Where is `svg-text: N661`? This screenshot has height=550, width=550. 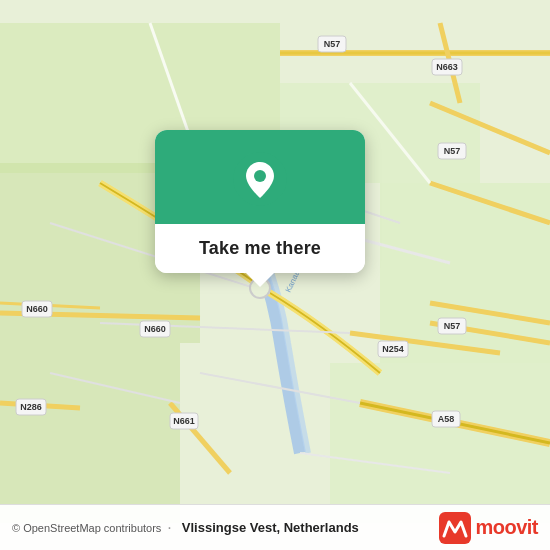
svg-text: N661 is located at coordinates (184, 421).